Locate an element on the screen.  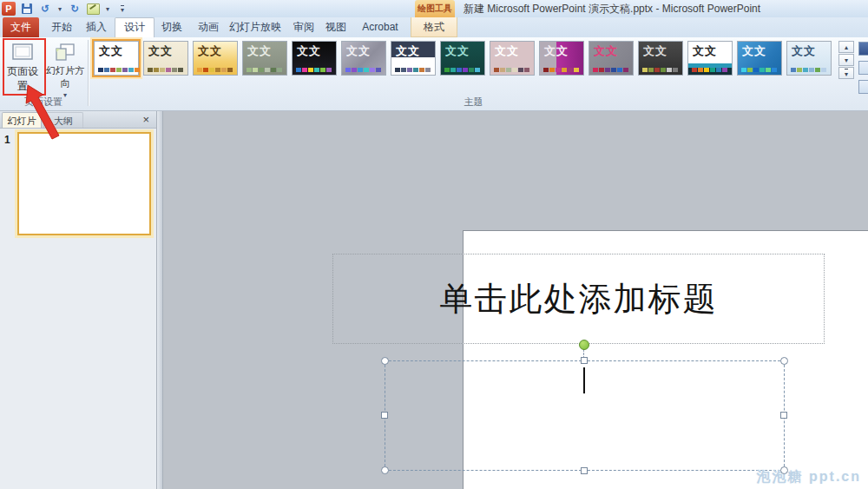
tab-format: 格式 is located at coordinates (434, 28).